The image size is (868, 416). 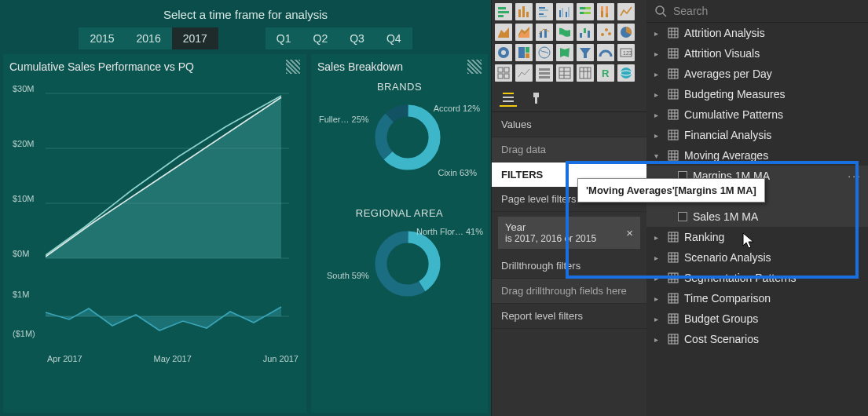 What do you see at coordinates (757, 217) in the screenshot?
I see `field-sales-1m-ma: Sales 1M MA` at bounding box center [757, 217].